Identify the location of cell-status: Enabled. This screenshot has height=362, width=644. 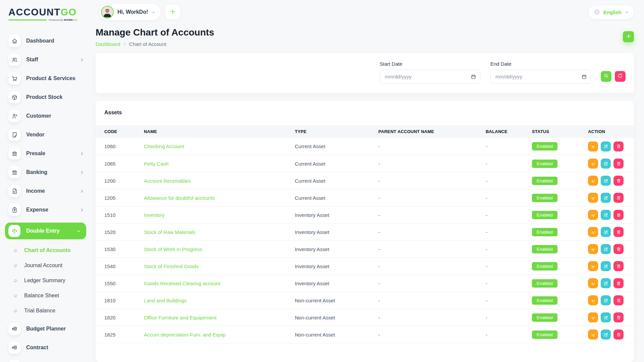
(557, 266).